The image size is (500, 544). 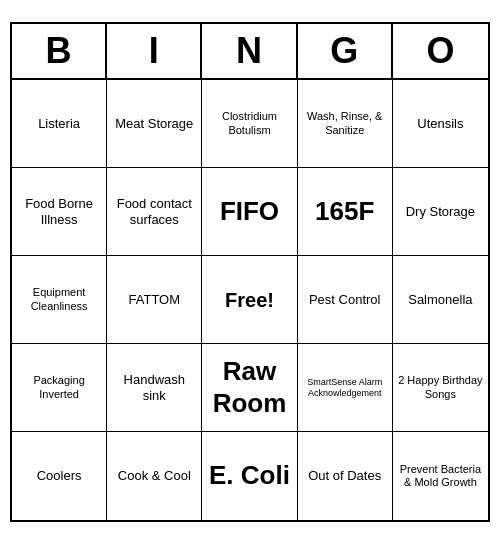 I want to click on bingo-letter-i: I, so click(x=154, y=51).